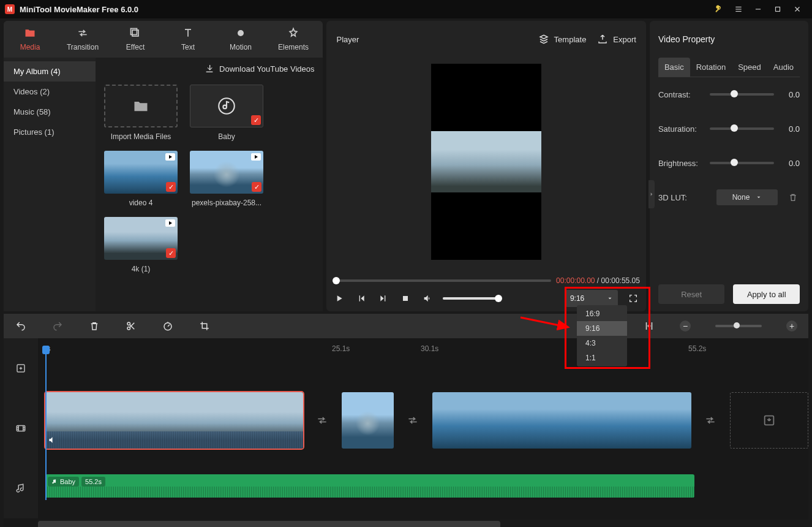 The height and width of the screenshot is (527, 812). What do you see at coordinates (682, 94) in the screenshot?
I see `contrast-label: Contrast:` at bounding box center [682, 94].